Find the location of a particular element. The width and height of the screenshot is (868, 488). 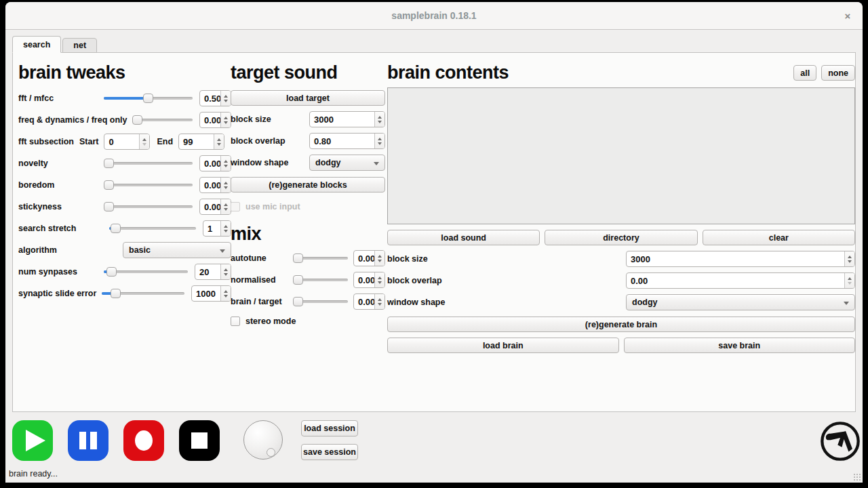

search-stretch-spinbox: 1 is located at coordinates (217, 228).